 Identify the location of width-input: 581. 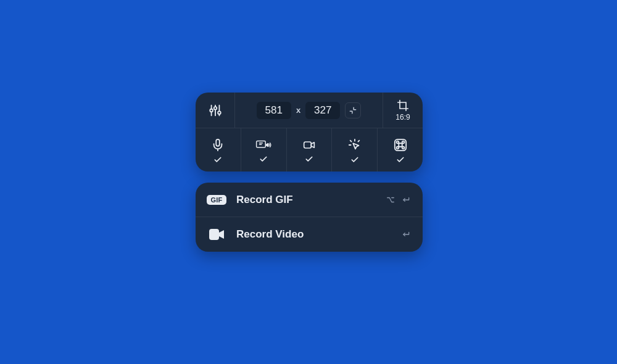
(274, 110).